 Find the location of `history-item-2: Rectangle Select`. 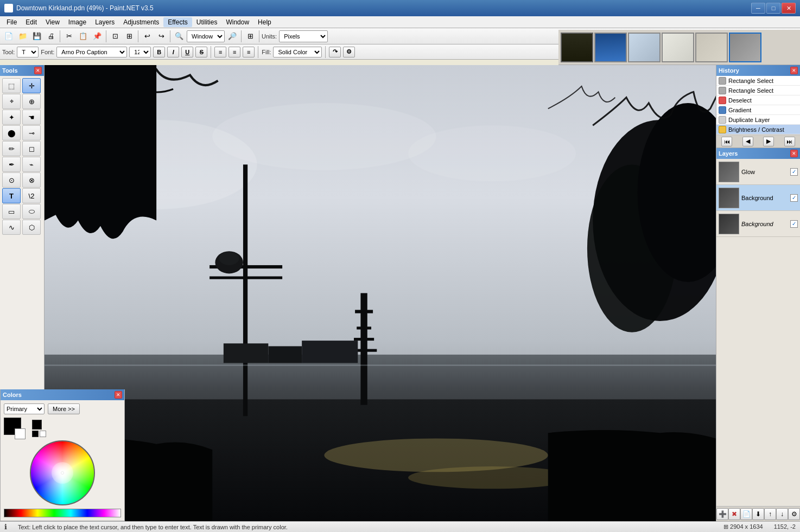

history-item-2: Rectangle Select is located at coordinates (758, 91).